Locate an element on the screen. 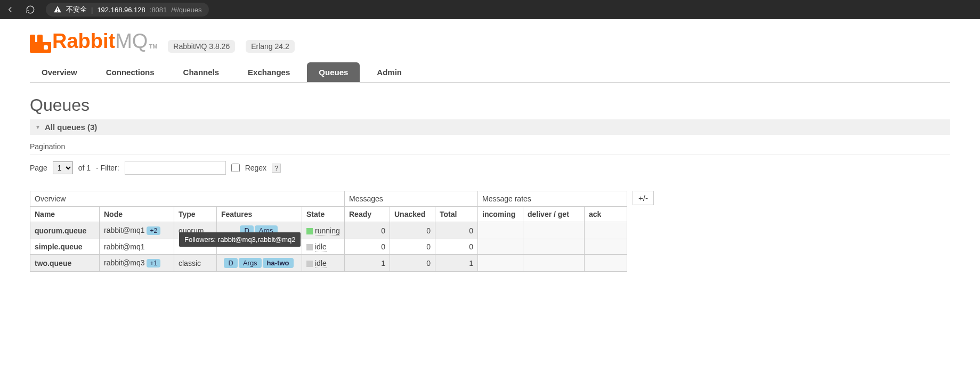 The height and width of the screenshot is (381, 980). tab-overview: Overview is located at coordinates (60, 72).